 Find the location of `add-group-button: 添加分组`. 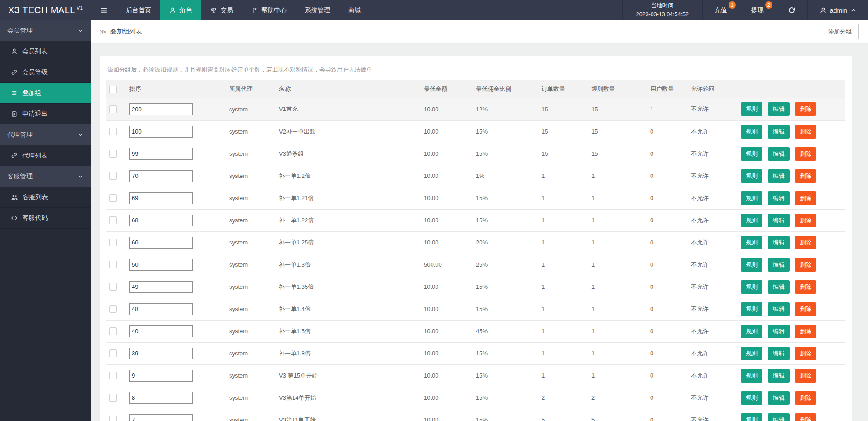

add-group-button: 添加分组 is located at coordinates (840, 32).